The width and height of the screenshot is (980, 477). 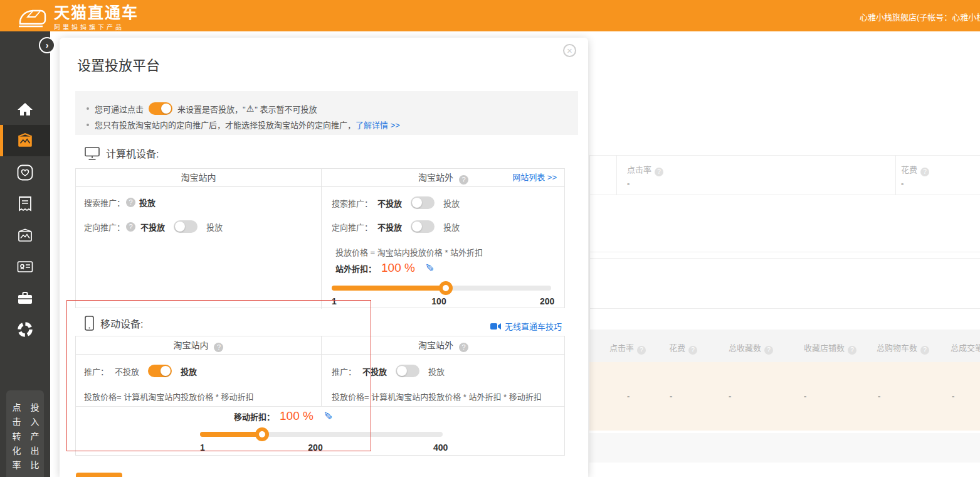 I want to click on outside-discount-row: 站外折扣： 100 % ✐, so click(x=385, y=268).